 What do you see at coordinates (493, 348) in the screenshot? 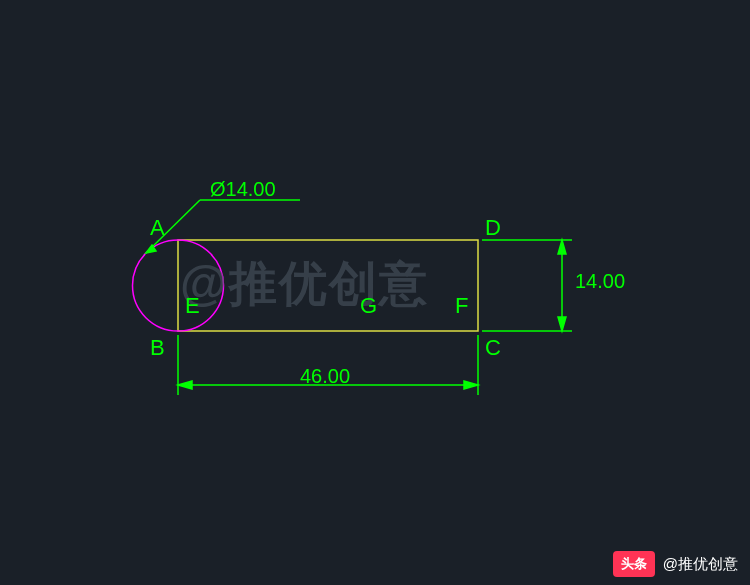
I see `point-label-C: C` at bounding box center [493, 348].